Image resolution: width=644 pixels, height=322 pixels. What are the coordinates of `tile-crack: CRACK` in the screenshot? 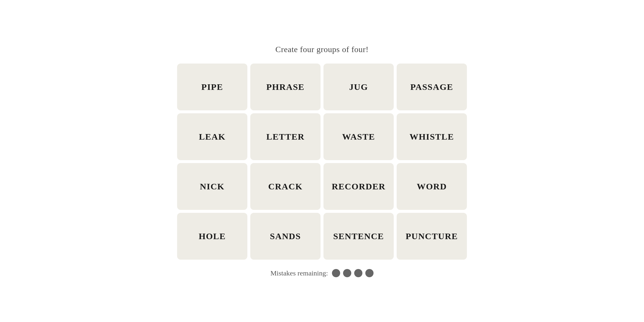 It's located at (285, 186).